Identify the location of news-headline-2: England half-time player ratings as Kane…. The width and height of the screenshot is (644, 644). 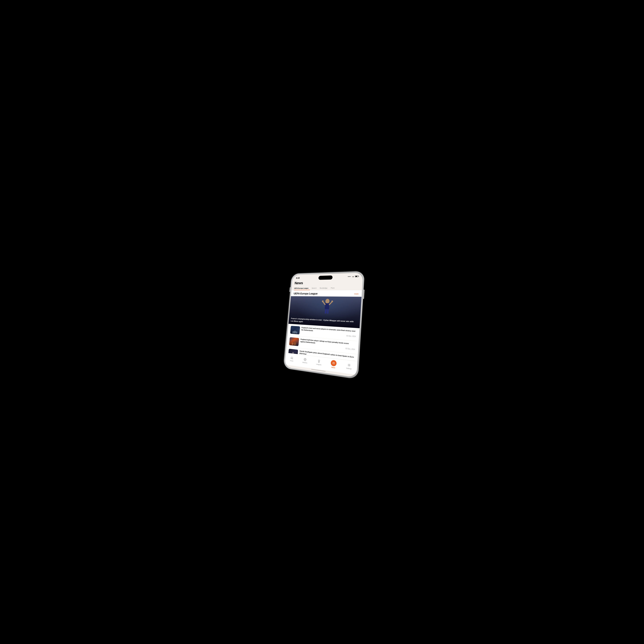
(328, 343).